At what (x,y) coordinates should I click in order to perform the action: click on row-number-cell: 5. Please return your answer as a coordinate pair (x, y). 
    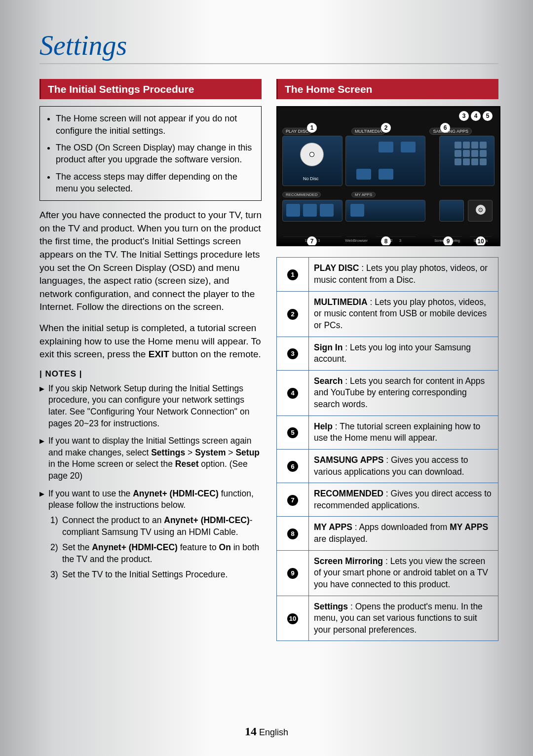
    Looking at the image, I should click on (293, 432).